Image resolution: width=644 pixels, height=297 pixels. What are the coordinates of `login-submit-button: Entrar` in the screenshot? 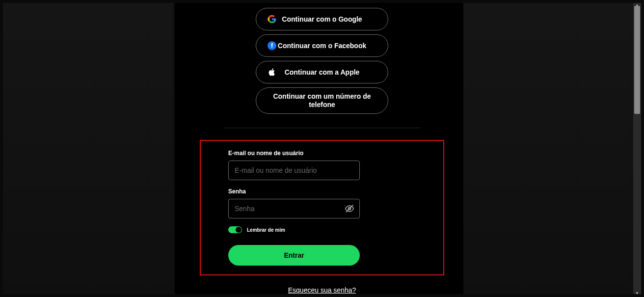 It's located at (294, 255).